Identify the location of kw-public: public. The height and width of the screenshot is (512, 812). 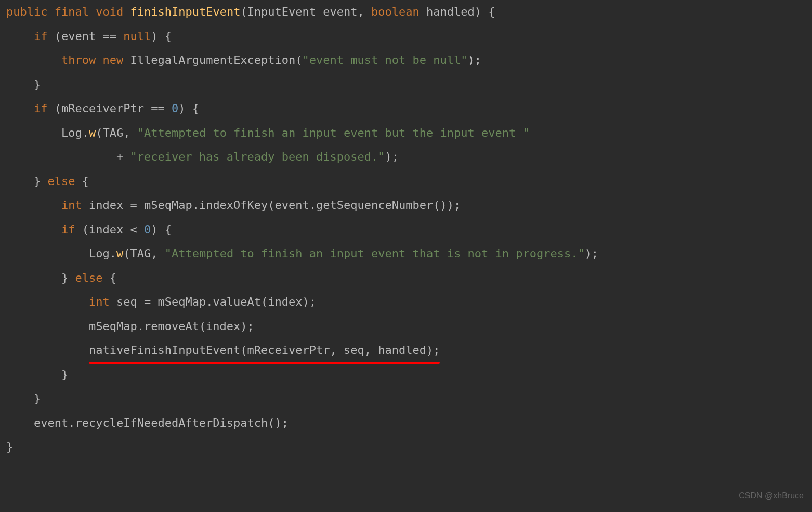
(27, 11).